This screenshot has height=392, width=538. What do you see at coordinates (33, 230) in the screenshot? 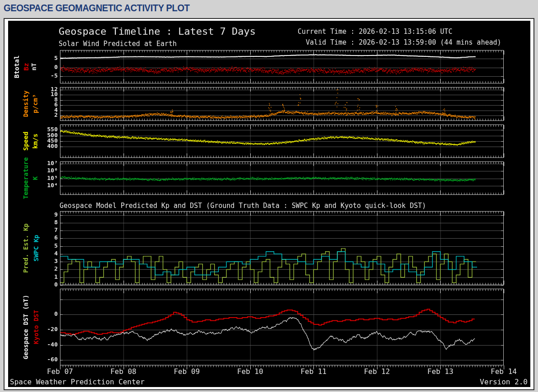
I see `y-tick-label: 7` at bounding box center [33, 230].